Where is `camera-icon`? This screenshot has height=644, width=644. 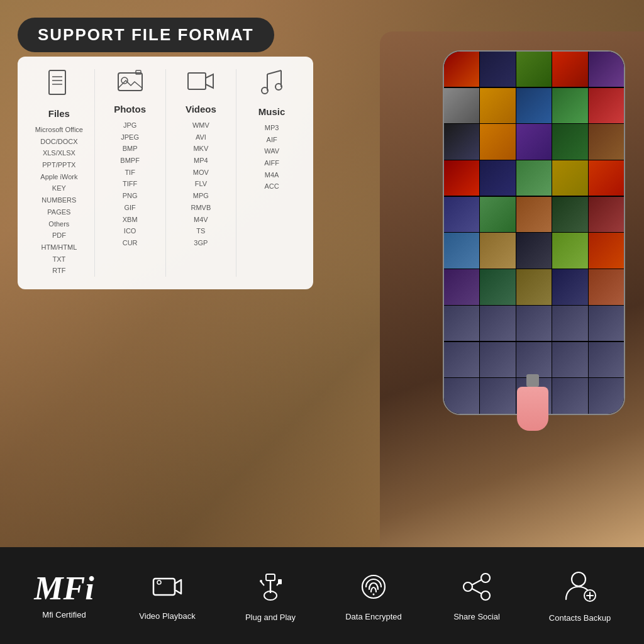
camera-icon is located at coordinates (167, 589).